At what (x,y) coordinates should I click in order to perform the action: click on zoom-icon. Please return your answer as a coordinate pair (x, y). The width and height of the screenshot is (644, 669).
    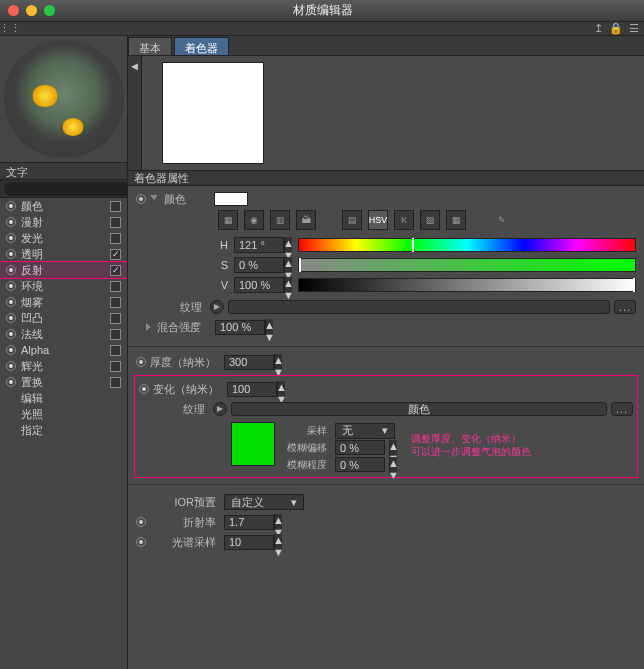
    Looking at the image, I should click on (50, 10).